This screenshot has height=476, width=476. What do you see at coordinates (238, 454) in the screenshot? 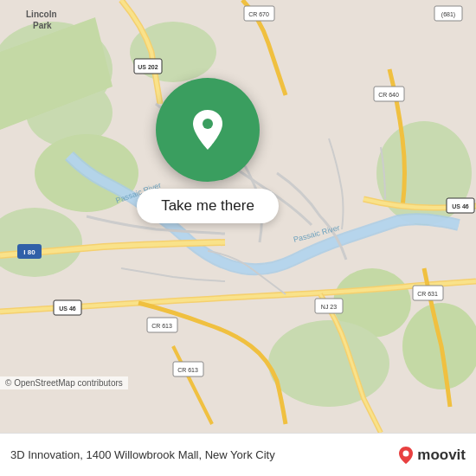
I see `bottom-bar: 3D Innovation, 1400 Willowbrook Mall, Ne…` at bounding box center [238, 454].